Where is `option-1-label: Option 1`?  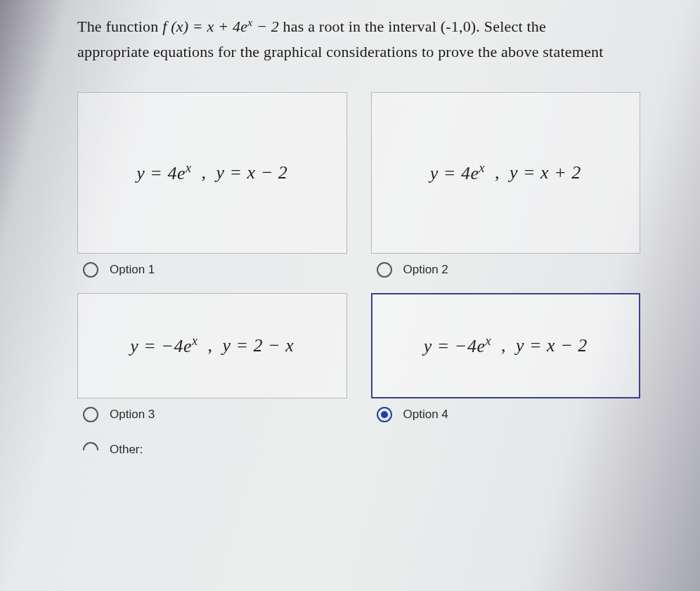
option-1-label: Option 1 is located at coordinates (132, 270).